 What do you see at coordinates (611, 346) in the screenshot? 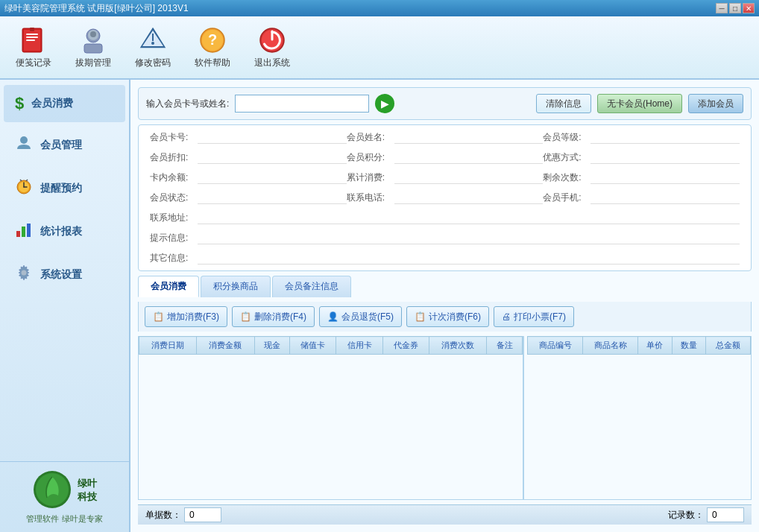
I see `col-product-name: 商品名称` at bounding box center [611, 346].